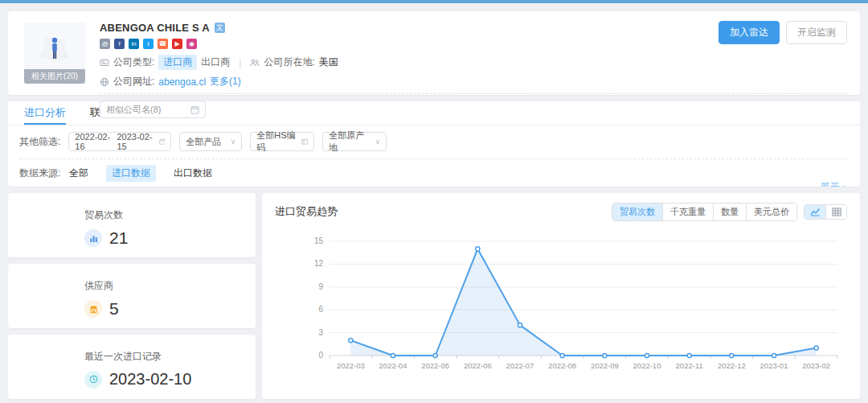  Describe the element at coordinates (215, 63) in the screenshot. I see `type-exporter-option: 出口商` at that location.